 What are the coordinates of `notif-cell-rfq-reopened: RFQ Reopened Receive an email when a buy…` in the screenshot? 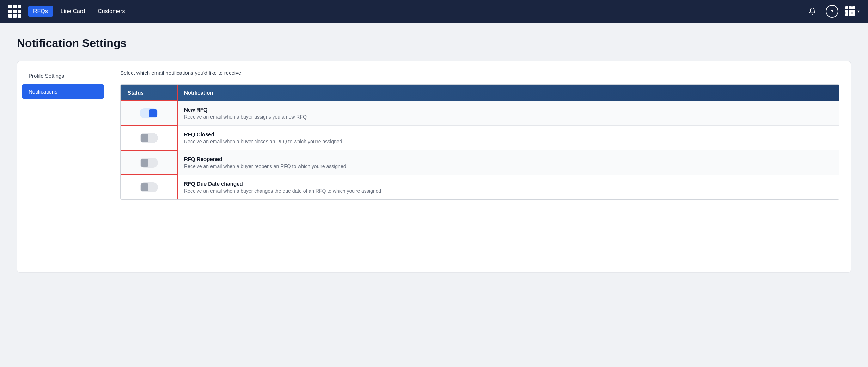 It's located at (508, 162).